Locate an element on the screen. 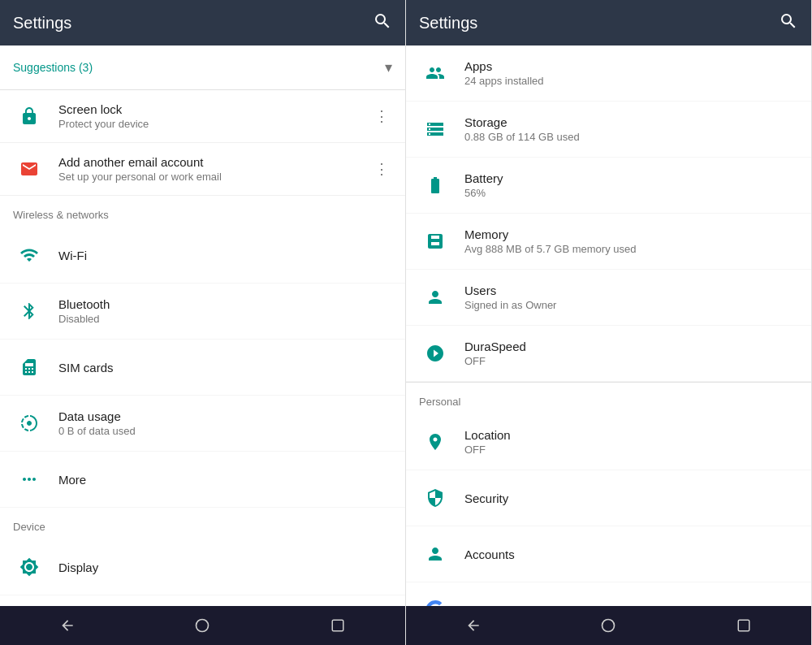 This screenshot has height=645, width=812. location-icon is located at coordinates (435, 442).